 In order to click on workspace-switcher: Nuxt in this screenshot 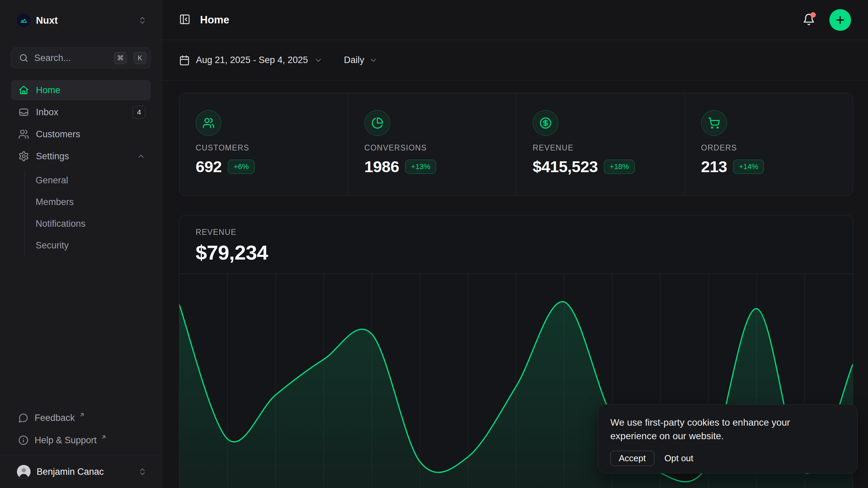, I will do `click(81, 20)`.